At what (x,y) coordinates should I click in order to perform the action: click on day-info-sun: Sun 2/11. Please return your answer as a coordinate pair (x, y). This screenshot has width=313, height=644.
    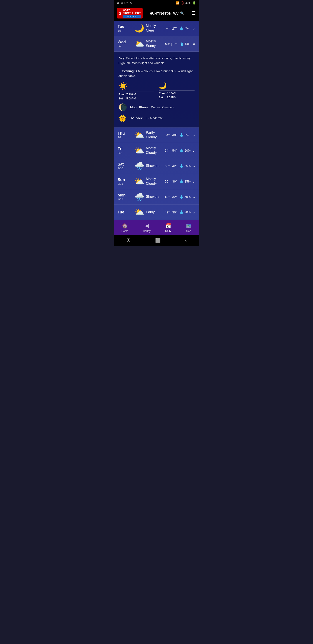
    Looking at the image, I should click on (125, 182).